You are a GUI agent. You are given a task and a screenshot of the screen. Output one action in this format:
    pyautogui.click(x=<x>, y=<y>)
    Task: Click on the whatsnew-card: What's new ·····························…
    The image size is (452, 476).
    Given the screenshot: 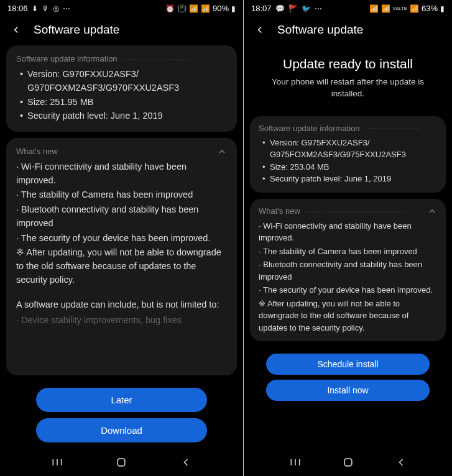 What is the action you would take?
    pyautogui.click(x=348, y=270)
    